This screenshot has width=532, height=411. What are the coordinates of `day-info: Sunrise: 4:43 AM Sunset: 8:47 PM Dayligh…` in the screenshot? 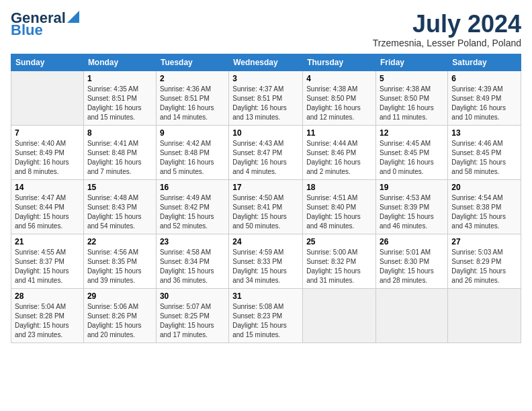 It's located at (266, 158).